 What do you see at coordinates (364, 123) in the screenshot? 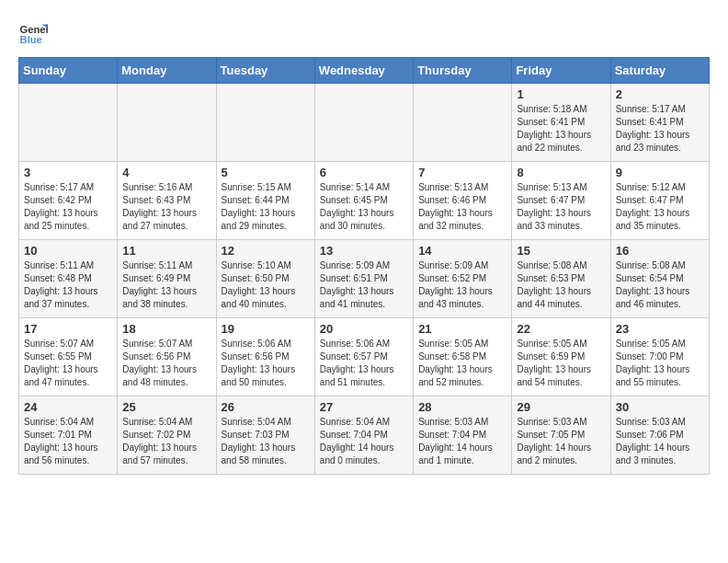
I see `calendar-week: 1Sunrise: 5:18 AM Sunset: 6:41 PM Daylig…` at bounding box center [364, 123].